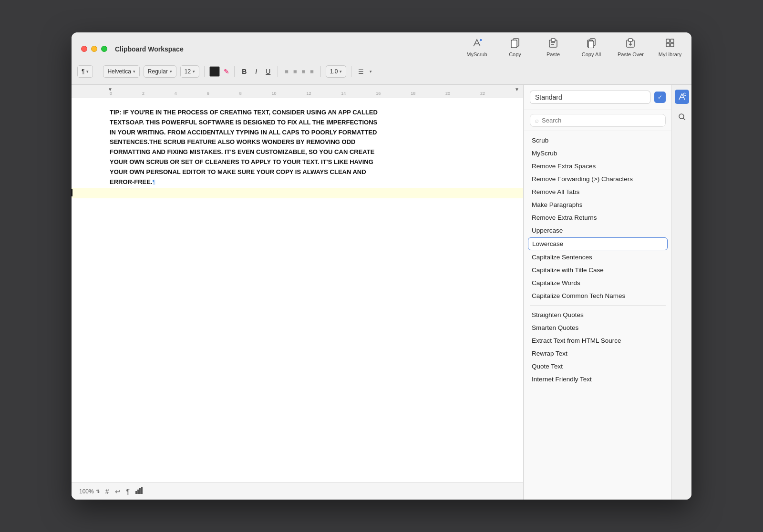 The image size is (763, 532). I want to click on align-justify-button: ≡, so click(312, 72).